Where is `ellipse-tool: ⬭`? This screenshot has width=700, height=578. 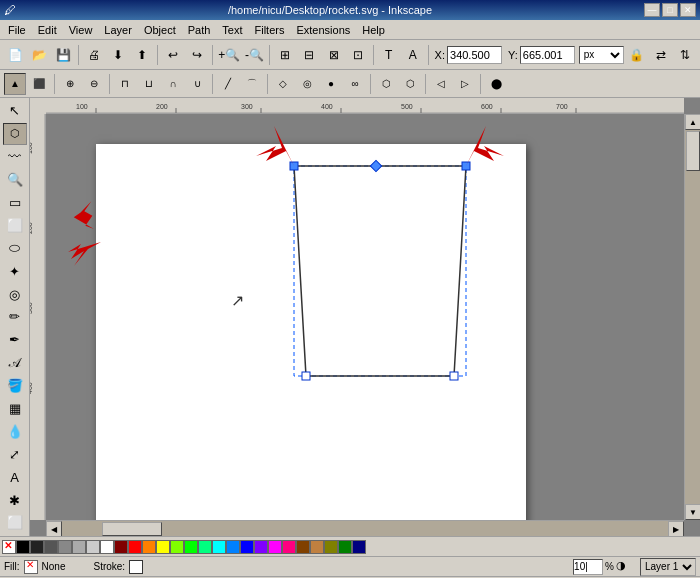
ellipse-tool: ⬭ is located at coordinates (15, 248).